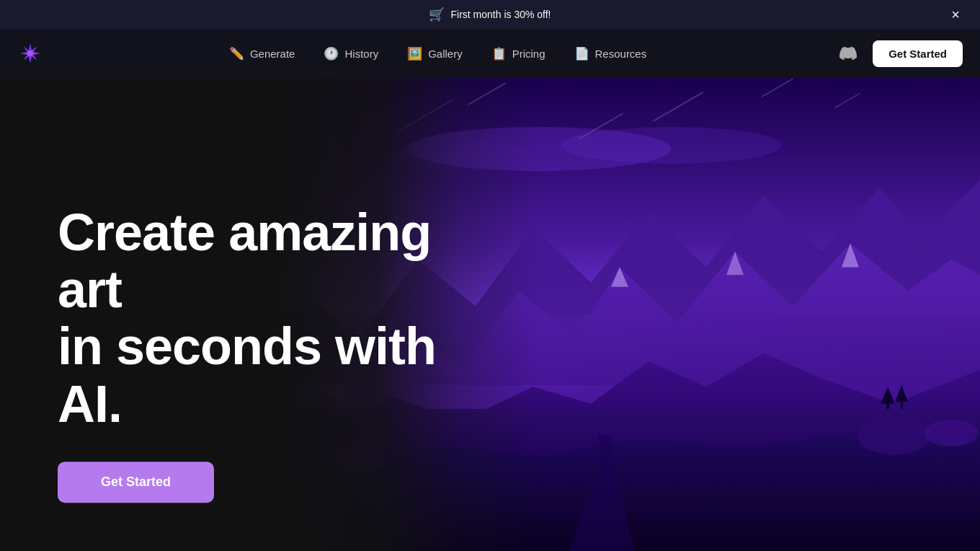  Describe the element at coordinates (246, 375) in the screenshot. I see `hero-title-line2: in seconds with AI.` at that location.